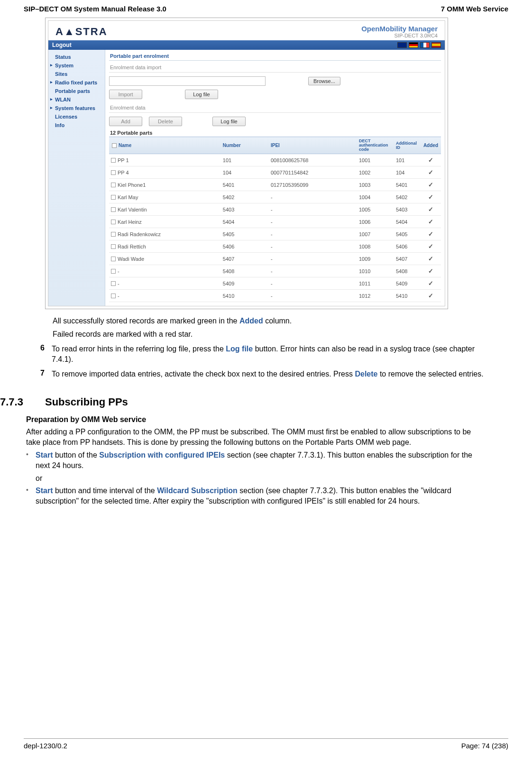 The width and height of the screenshot is (532, 763). I want to click on cell-addid: 5405, so click(407, 234).